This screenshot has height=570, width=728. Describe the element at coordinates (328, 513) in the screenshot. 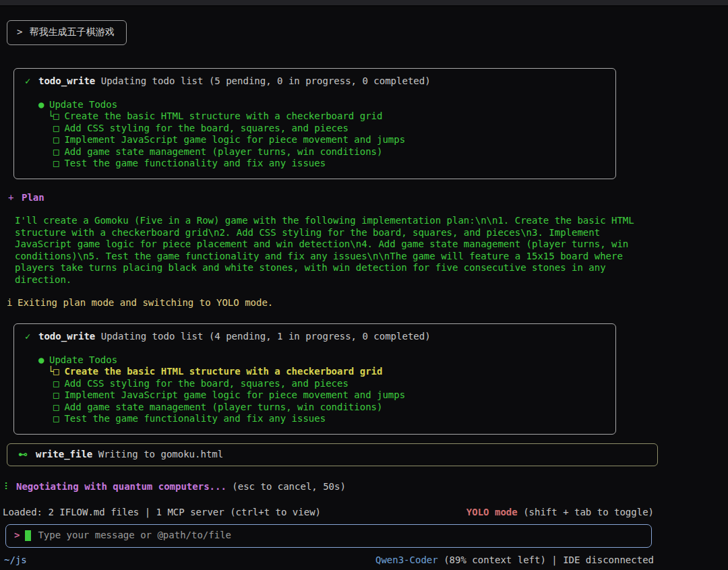

I see `status-bar: Loaded: 2 IFLOW.md files | 1 MCP server …` at that location.